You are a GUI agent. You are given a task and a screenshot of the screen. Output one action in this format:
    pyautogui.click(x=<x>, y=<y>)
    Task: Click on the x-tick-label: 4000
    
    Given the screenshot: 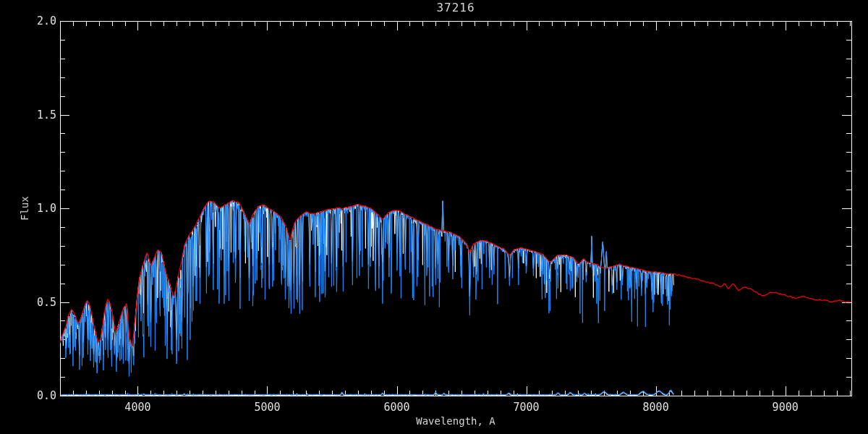 What is the action you would take?
    pyautogui.click(x=137, y=407)
    